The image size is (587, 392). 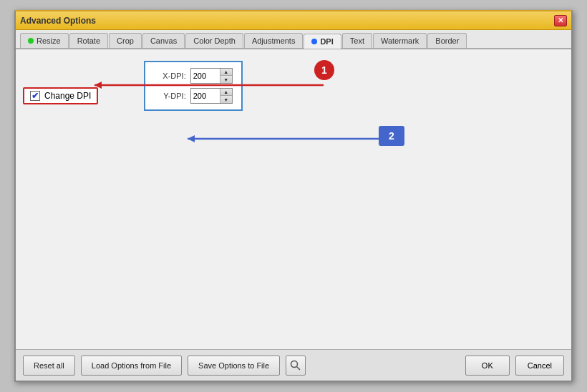 I want to click on save-options-button: Save Options to File, so click(x=233, y=366).